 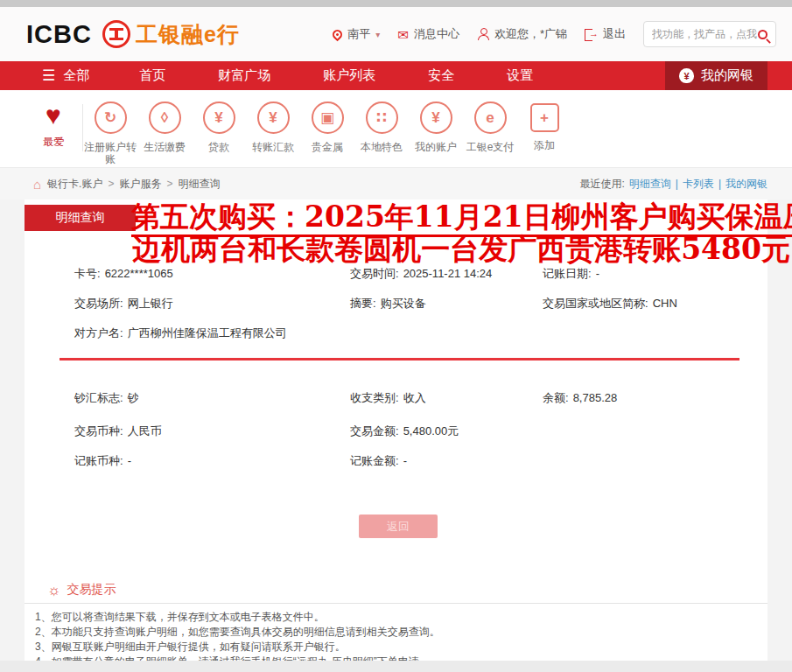 I want to click on logout-icon, so click(x=592, y=34).